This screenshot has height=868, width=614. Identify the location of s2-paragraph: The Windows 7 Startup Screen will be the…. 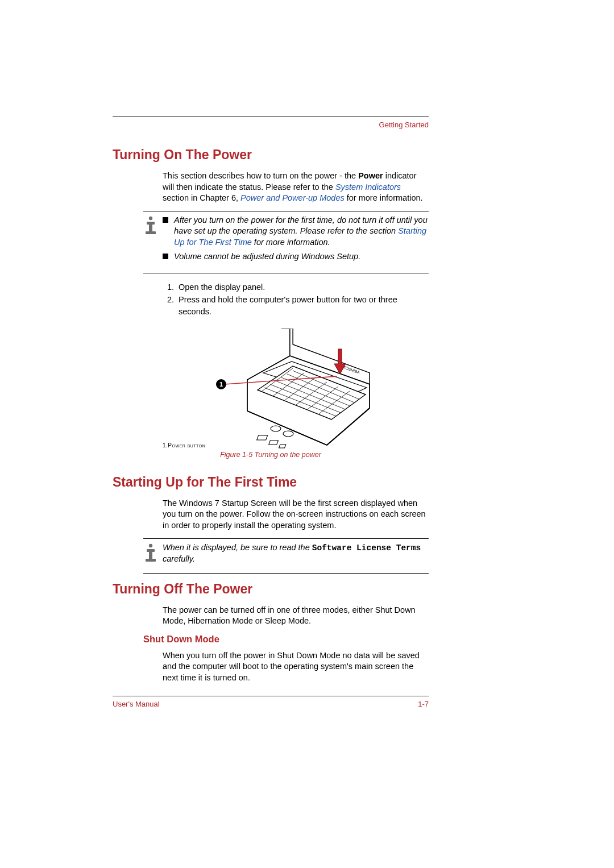
(296, 515).